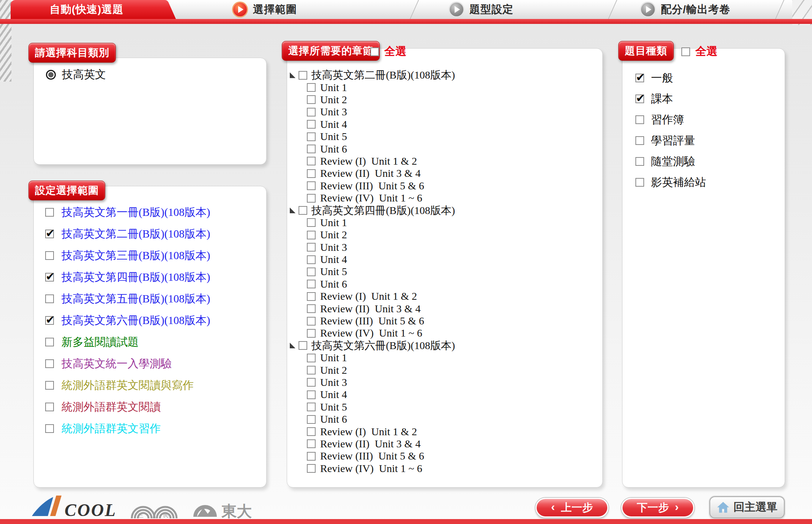 The width and height of the screenshot is (812, 524). What do you see at coordinates (747, 507) in the screenshot?
I see `back-to-main-menu-button: 回主選單` at bounding box center [747, 507].